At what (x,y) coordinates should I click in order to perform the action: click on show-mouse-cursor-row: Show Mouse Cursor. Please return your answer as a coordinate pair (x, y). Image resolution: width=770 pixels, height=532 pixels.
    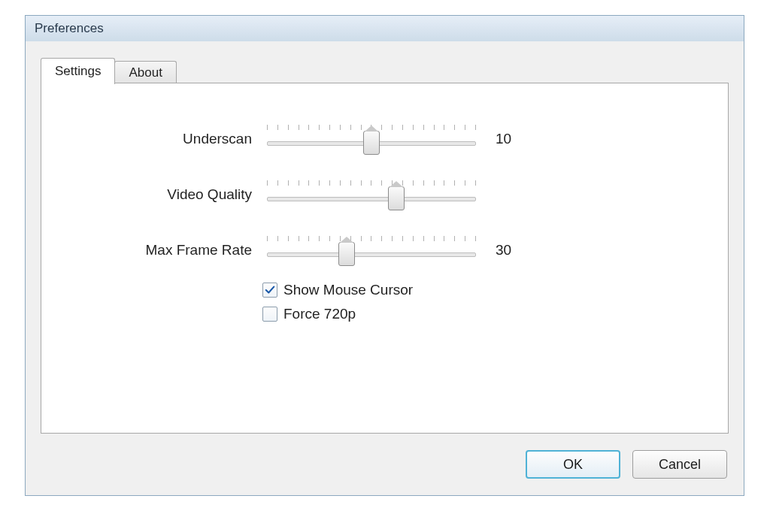
    Looking at the image, I should click on (402, 290).